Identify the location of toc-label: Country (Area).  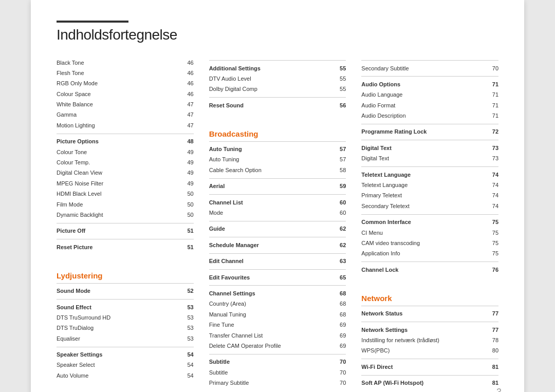
(271, 304).